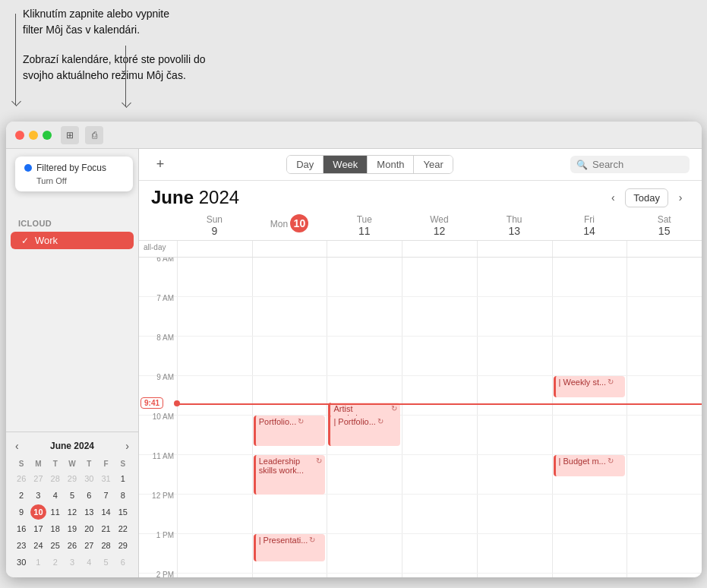 This screenshot has width=707, height=588. Describe the element at coordinates (55, 512) in the screenshot. I see `mini-cal-day: 11` at that location.